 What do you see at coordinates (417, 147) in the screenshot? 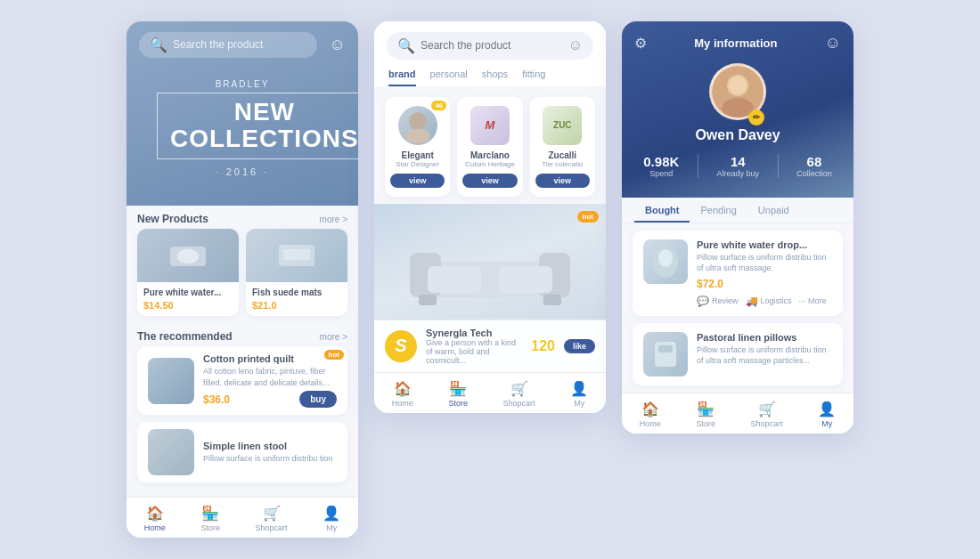
I see `brand-card-elegant: Elegant Star Designer view 46` at bounding box center [417, 147].